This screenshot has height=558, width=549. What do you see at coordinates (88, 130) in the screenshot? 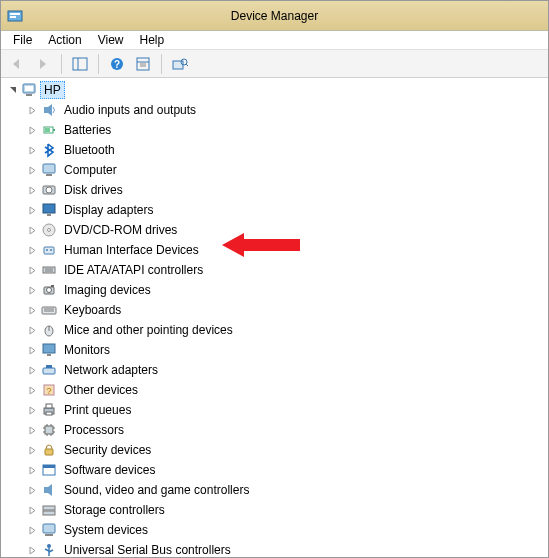
I see `tree-node-label: Batteries` at bounding box center [88, 130].